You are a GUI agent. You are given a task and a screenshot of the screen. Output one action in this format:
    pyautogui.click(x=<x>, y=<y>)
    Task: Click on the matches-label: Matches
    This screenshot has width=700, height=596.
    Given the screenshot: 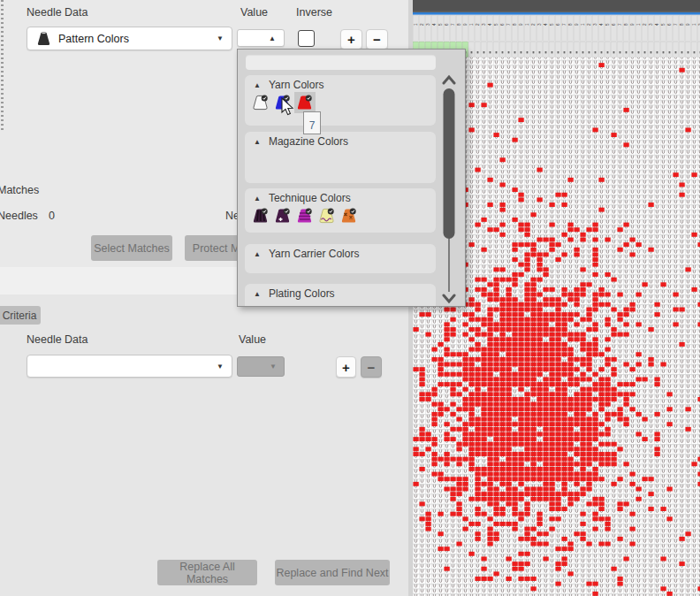 What is the action you would take?
    pyautogui.click(x=19, y=190)
    